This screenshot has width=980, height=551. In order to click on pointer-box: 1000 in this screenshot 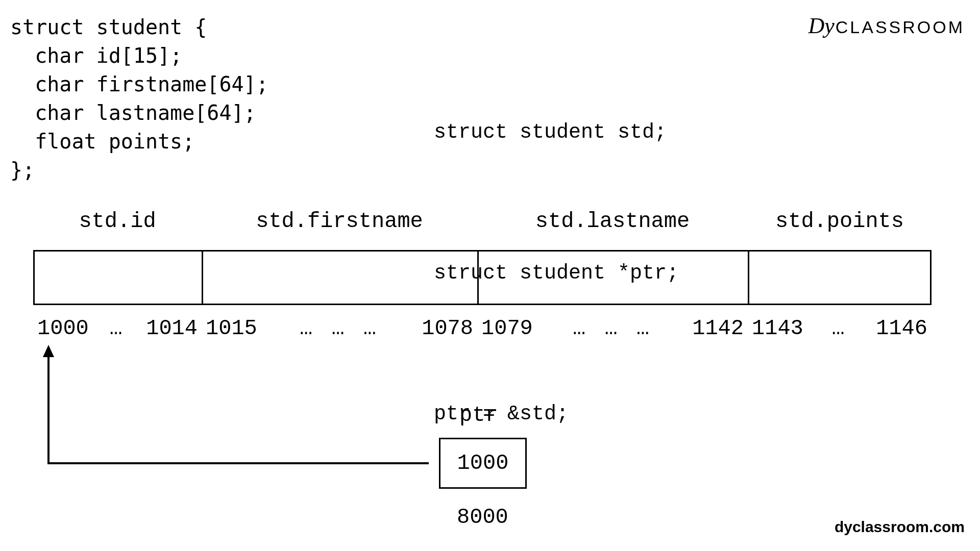, I will do `click(483, 463)`.